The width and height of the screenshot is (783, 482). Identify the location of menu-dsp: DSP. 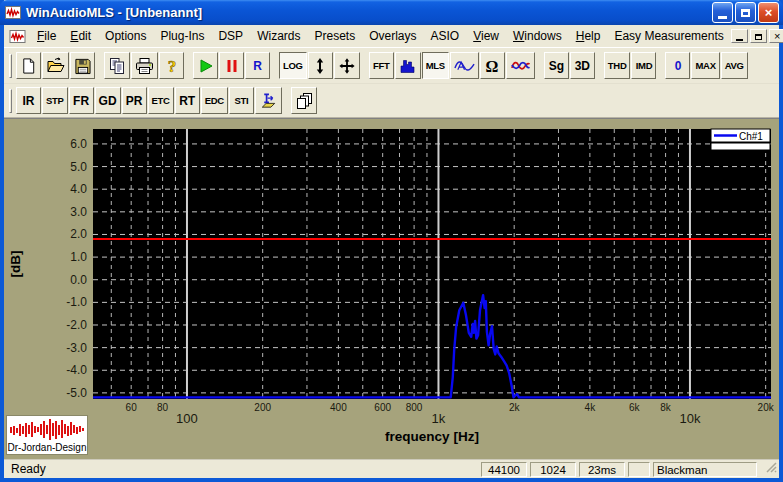
(230, 36).